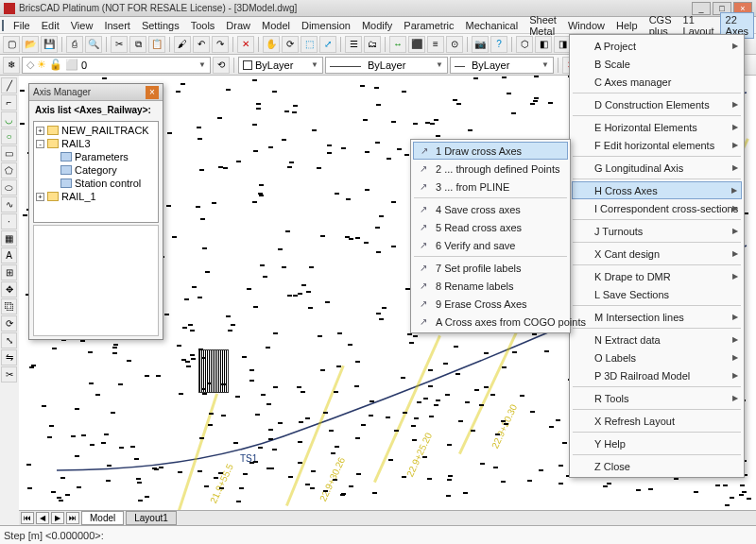 Image resolution: width=756 pixels, height=544 pixels. Describe the element at coordinates (9, 306) in the screenshot. I see `ltool-copy: ⿻` at that location.